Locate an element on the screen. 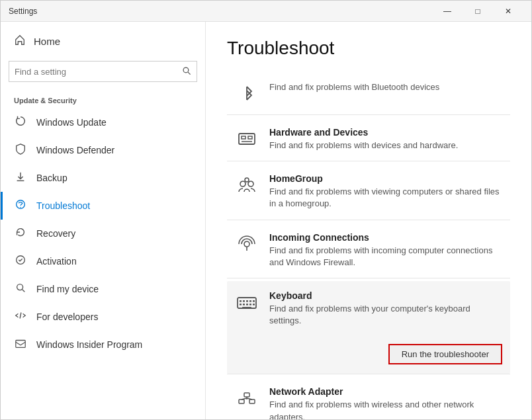 This screenshot has height=420, width=532. nav-label-find-my-device: Find my device is located at coordinates (67, 289).